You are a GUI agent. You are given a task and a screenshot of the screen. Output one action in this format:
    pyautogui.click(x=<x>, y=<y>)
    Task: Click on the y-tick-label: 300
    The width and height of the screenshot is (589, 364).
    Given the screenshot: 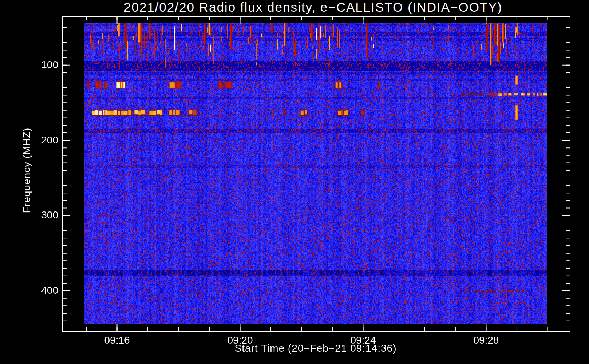 What is the action you would take?
    pyautogui.click(x=38, y=215)
    